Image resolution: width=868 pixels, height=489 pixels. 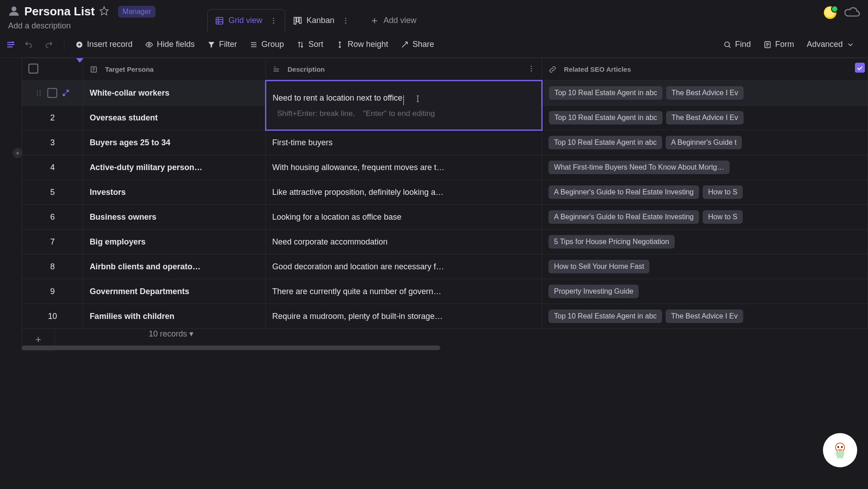 I want to click on role-badge: Manager, so click(x=137, y=12).